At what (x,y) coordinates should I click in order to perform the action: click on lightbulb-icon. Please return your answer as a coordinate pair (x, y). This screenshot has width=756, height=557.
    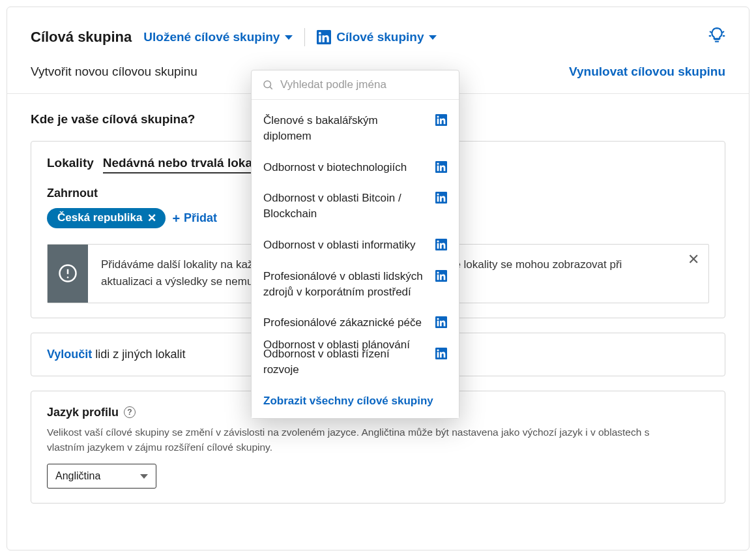
    Looking at the image, I should click on (717, 37).